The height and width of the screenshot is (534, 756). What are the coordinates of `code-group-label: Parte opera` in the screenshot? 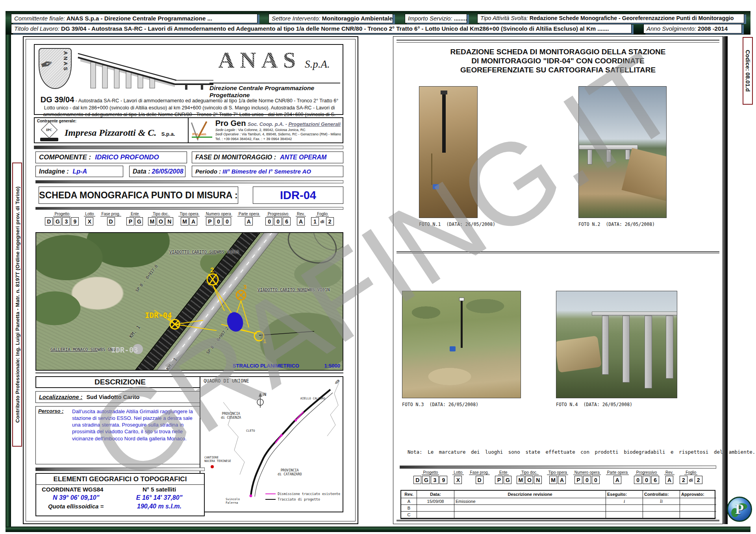 It's located at (617, 473).